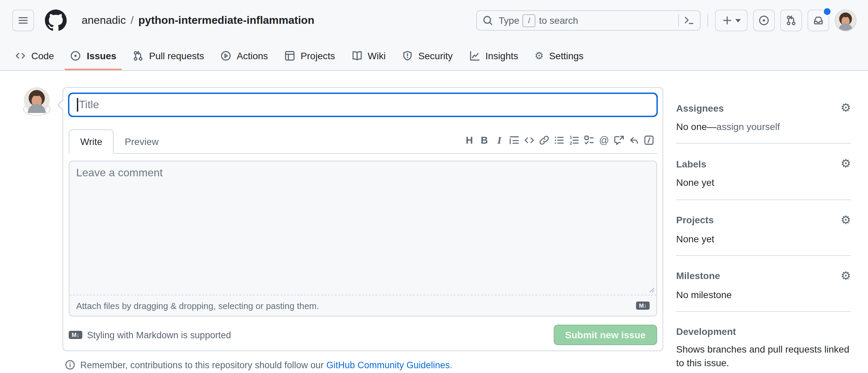 This screenshot has height=373, width=868. Describe the element at coordinates (142, 142) in the screenshot. I see `tab-preview: Preview` at that location.